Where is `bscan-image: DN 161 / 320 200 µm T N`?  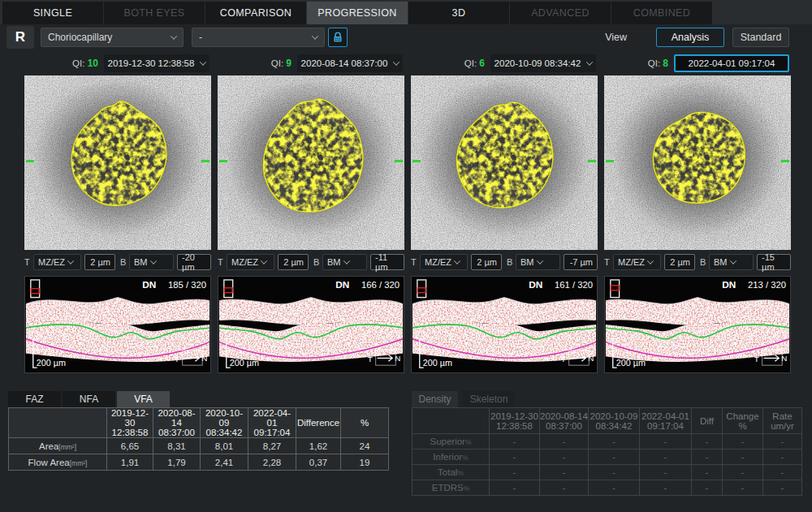
bscan-image: DN 161 / 320 200 µm T N is located at coordinates (504, 325).